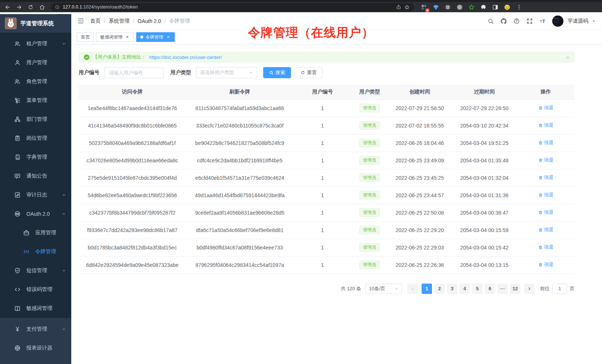 The image size is (602, 364). What do you see at coordinates (36, 348) in the screenshot?
I see `sidebar-item-report: 报表设计器` at bounding box center [36, 348].